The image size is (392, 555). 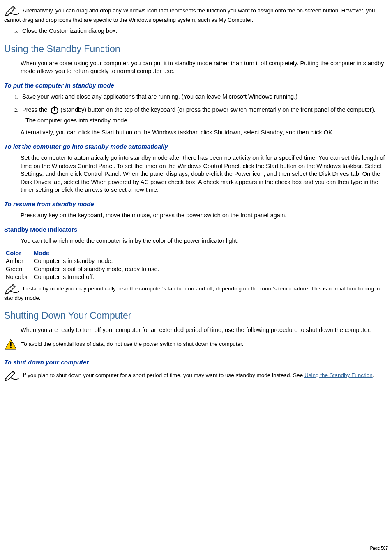 What do you see at coordinates (195, 375) in the screenshot?
I see `note-short-shutdown: If you plan to shut down your computer f…` at bounding box center [195, 375].